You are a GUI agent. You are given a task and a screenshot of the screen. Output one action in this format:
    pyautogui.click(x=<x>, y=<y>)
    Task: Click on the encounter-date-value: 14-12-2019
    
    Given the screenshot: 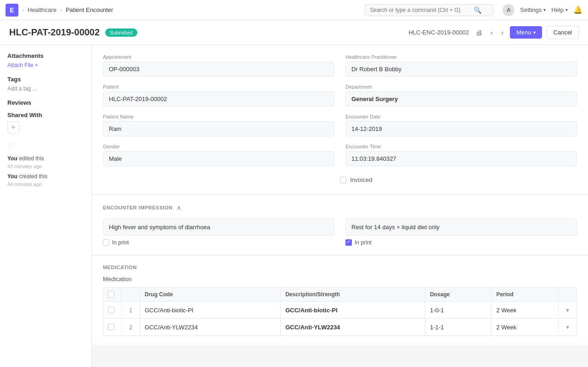 What is the action you would take?
    pyautogui.click(x=461, y=129)
    